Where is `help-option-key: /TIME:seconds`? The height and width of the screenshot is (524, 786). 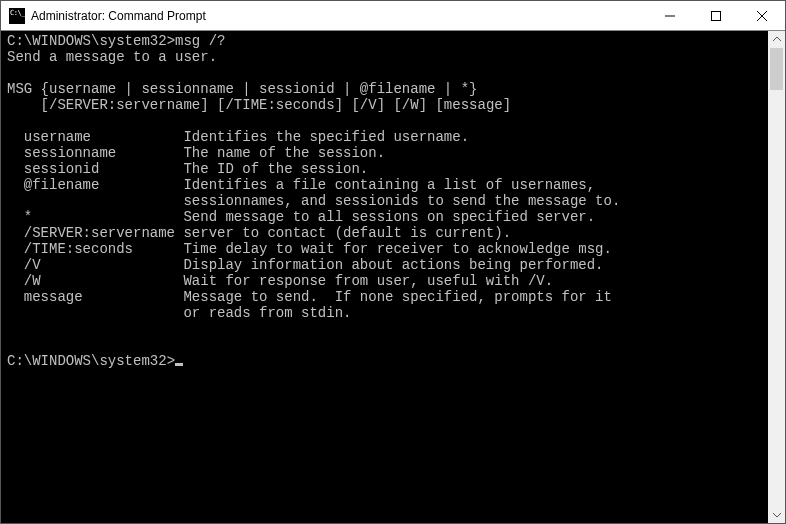
help-option-key: /TIME:seconds is located at coordinates (95, 249).